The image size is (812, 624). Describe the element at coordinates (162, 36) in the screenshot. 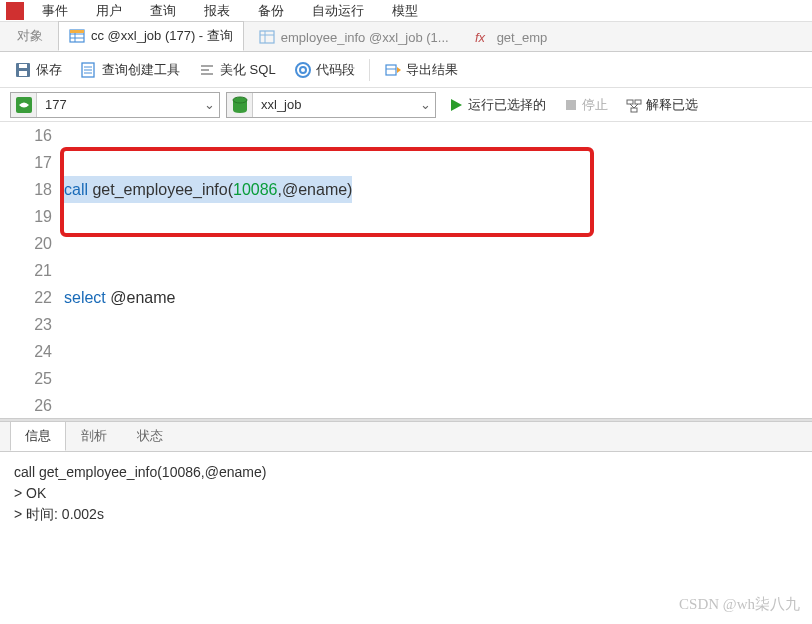

I see `tab-label: cc @xxl_job (177) - 查询` at that location.